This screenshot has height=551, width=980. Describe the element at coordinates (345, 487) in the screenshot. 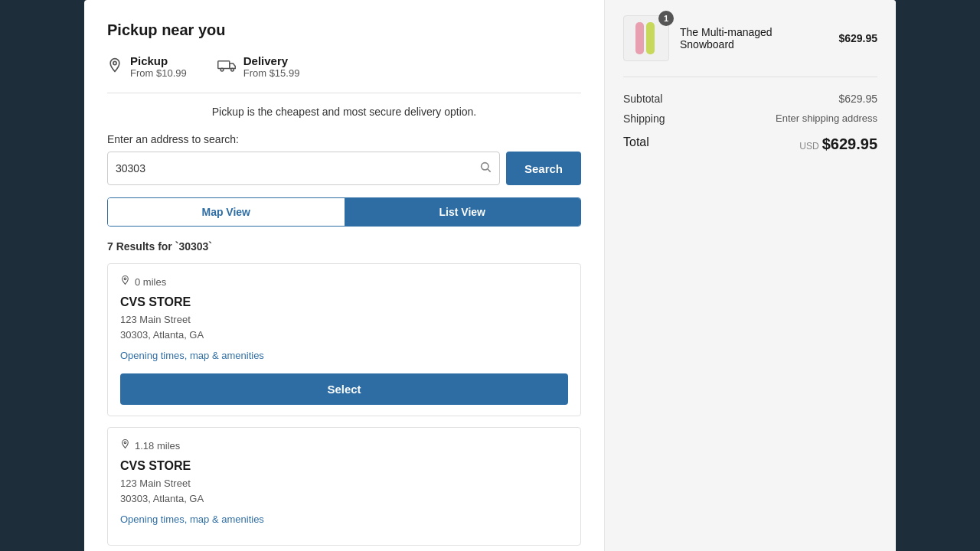

I see `store-card-2: 1.18 miles CVS STORE 123 Main Street 303…` at that location.